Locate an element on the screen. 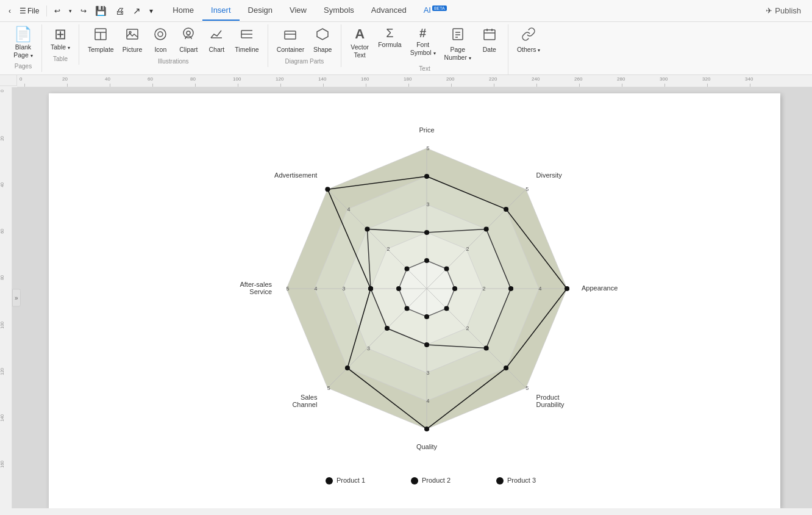 The image size is (812, 515). clipart-label: Clipart is located at coordinates (188, 50).